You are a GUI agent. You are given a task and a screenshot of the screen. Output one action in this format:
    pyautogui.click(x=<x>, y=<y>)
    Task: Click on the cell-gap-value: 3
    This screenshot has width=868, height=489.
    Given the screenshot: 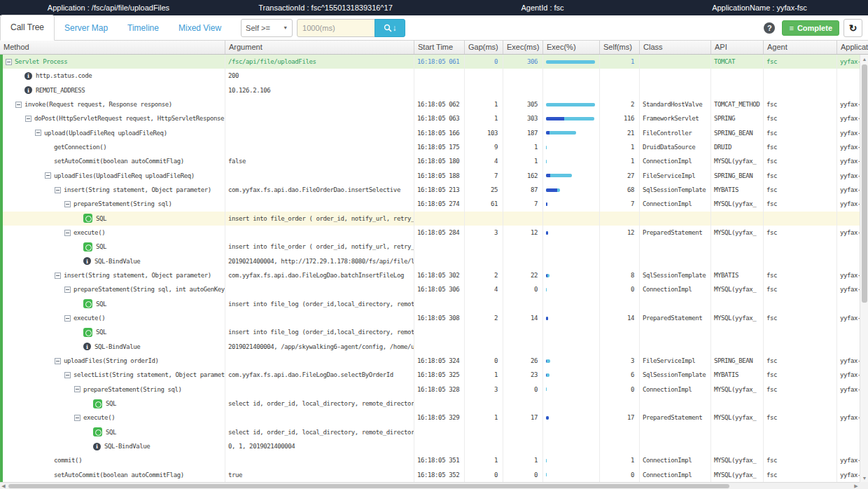 What is the action you would take?
    pyautogui.click(x=496, y=390)
    